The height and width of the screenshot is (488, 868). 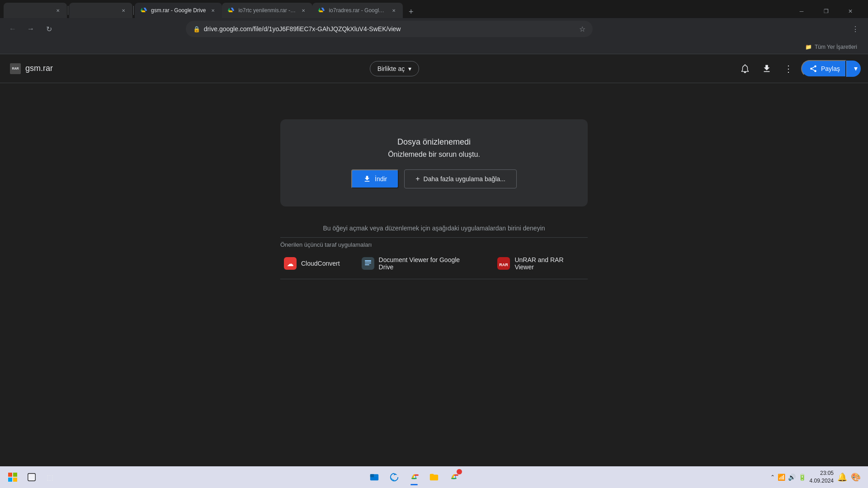 What do you see at coordinates (788, 69) in the screenshot?
I see `more-options-icon: ⋮` at bounding box center [788, 69].